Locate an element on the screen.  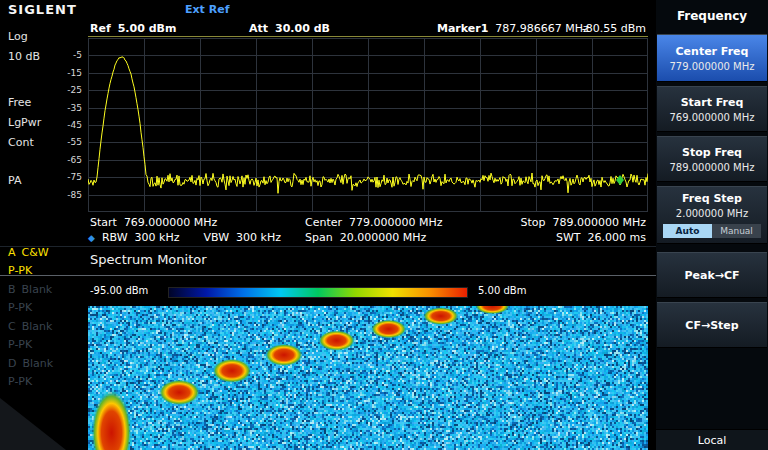
start-freq-readout: Start 769.000000 MHz is located at coordinates (154, 222).